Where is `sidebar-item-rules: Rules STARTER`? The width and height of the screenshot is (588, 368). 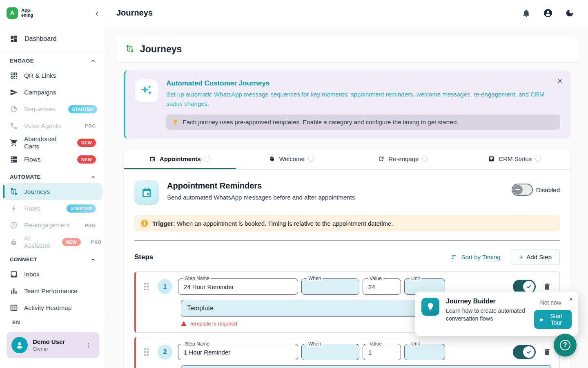 sidebar-item-rules: Rules STARTER is located at coordinates (53, 209).